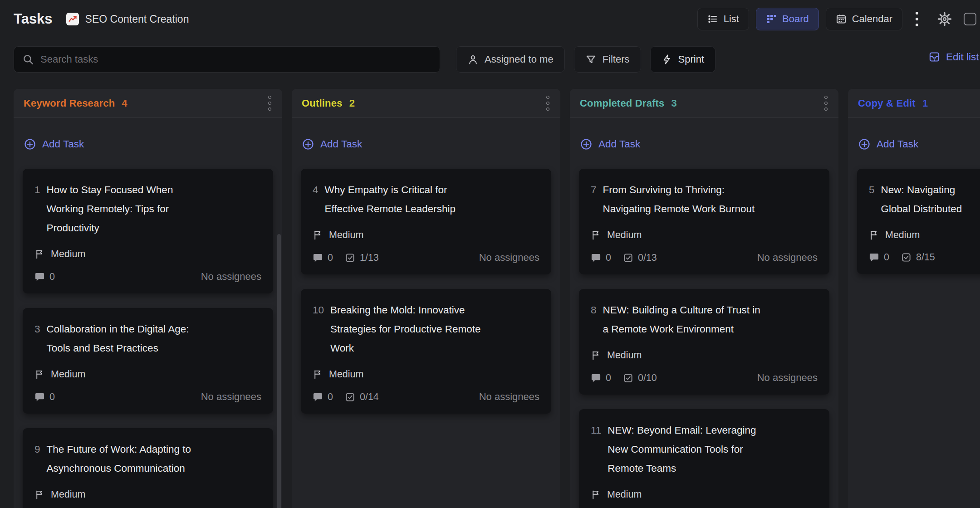 Image resolution: width=980 pixels, height=508 pixels. I want to click on task-id: 11, so click(596, 449).